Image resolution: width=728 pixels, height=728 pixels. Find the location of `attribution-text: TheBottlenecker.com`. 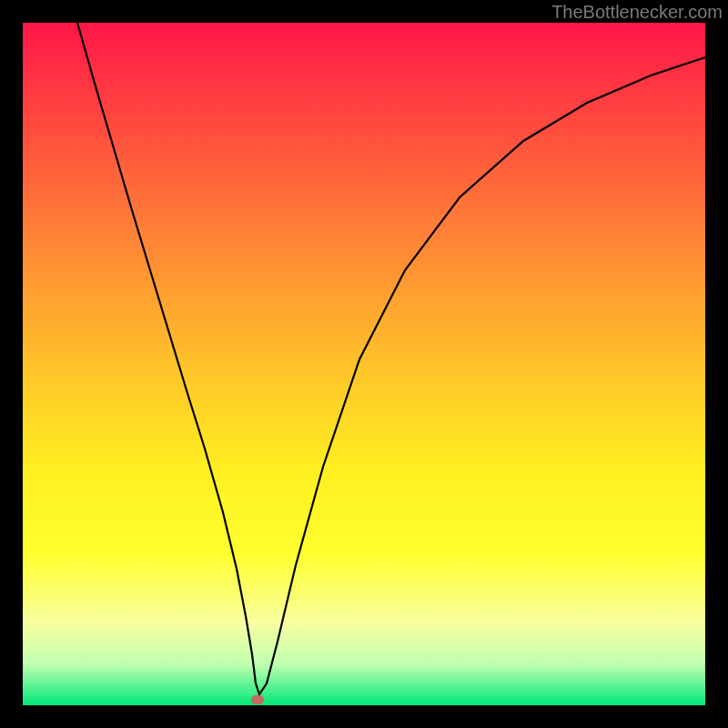

attribution-text: TheBottlenecker.com is located at coordinates (637, 13).